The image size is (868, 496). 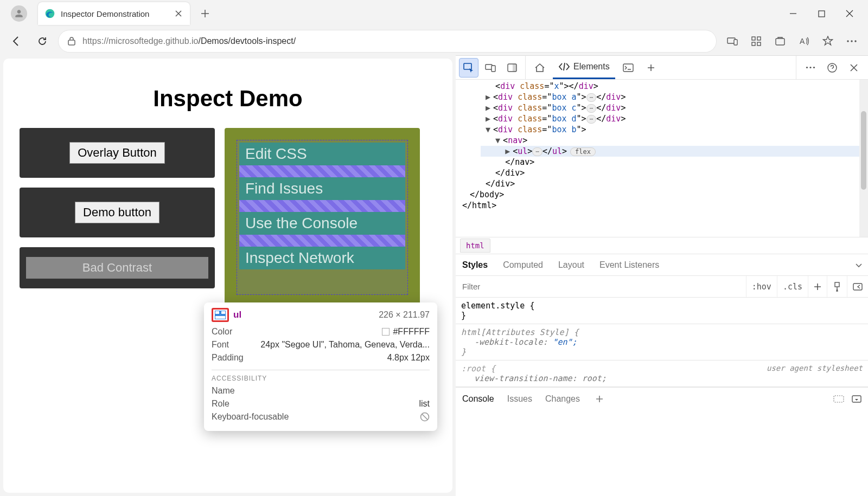 What do you see at coordinates (205, 14) in the screenshot?
I see `new-tab-button` at bounding box center [205, 14].